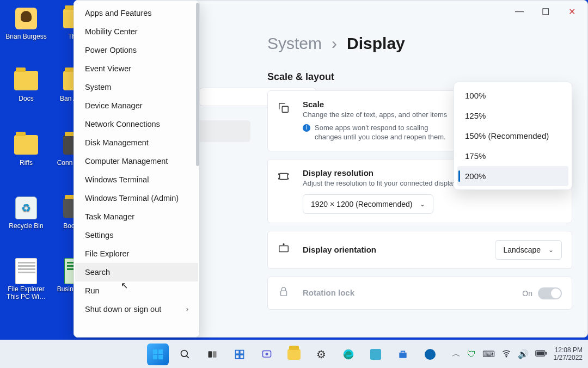 The image size is (588, 368). Describe the element at coordinates (294, 354) in the screenshot. I see `taskbar-explorer` at that location.